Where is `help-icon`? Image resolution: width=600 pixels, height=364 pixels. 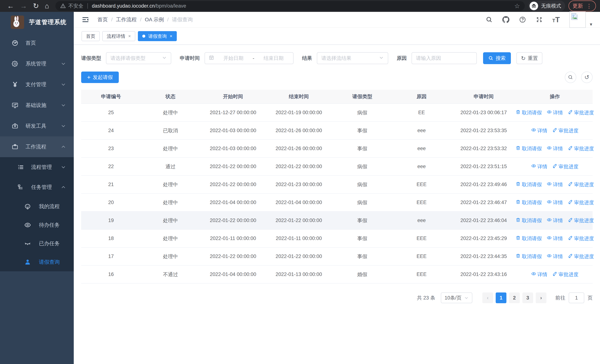 help-icon is located at coordinates (523, 19).